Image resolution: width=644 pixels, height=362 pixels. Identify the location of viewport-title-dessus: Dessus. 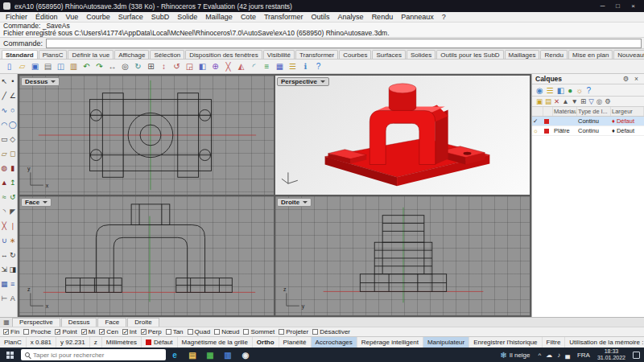
(40, 82).